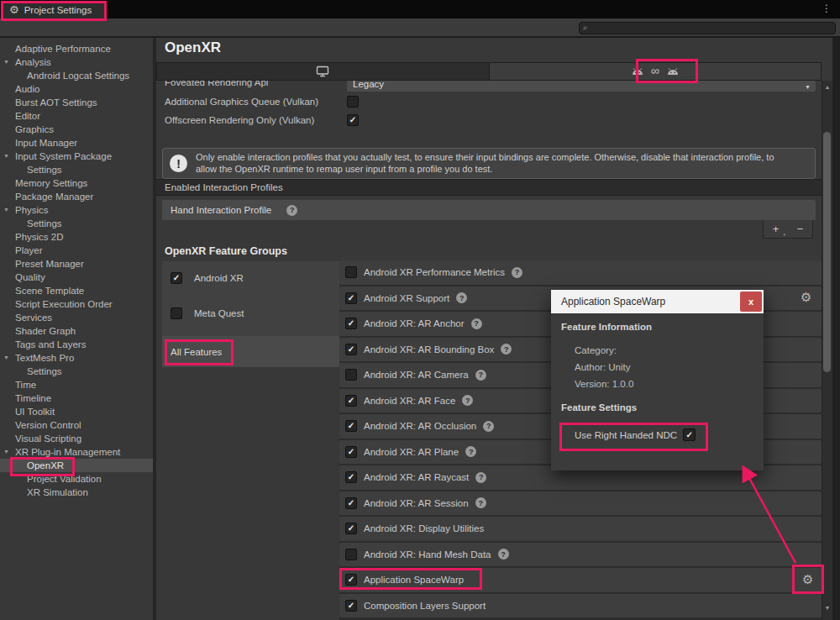  Describe the element at coordinates (76, 465) in the screenshot. I see `sidebar-item-openxr: OpenXR` at that location.